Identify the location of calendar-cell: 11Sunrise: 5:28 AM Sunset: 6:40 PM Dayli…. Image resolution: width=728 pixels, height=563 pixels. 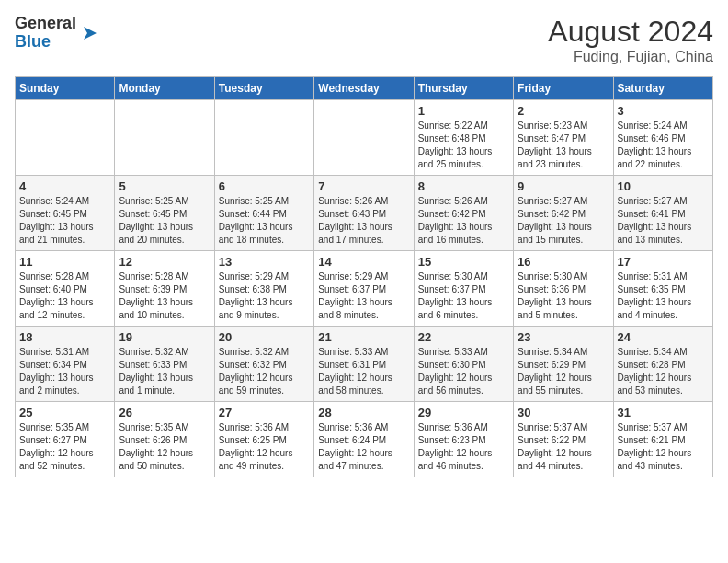
(65, 289).